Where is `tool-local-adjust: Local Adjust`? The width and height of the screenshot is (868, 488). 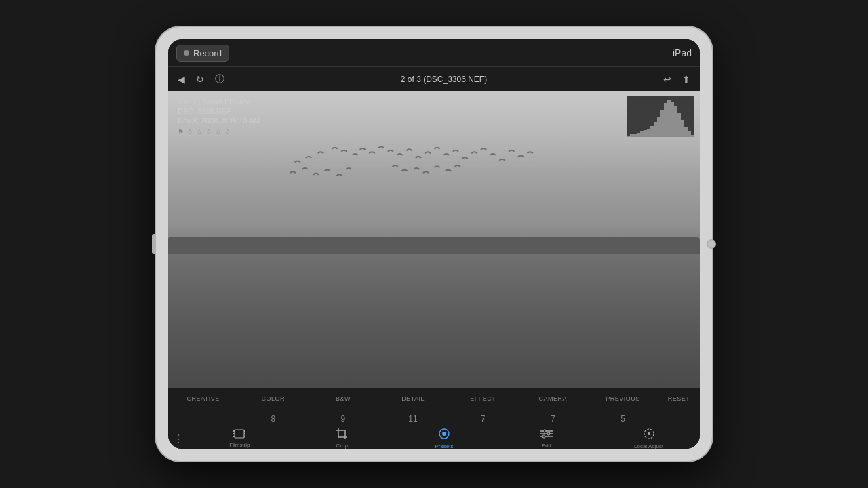
tool-local-adjust: Local Adjust is located at coordinates (648, 438).